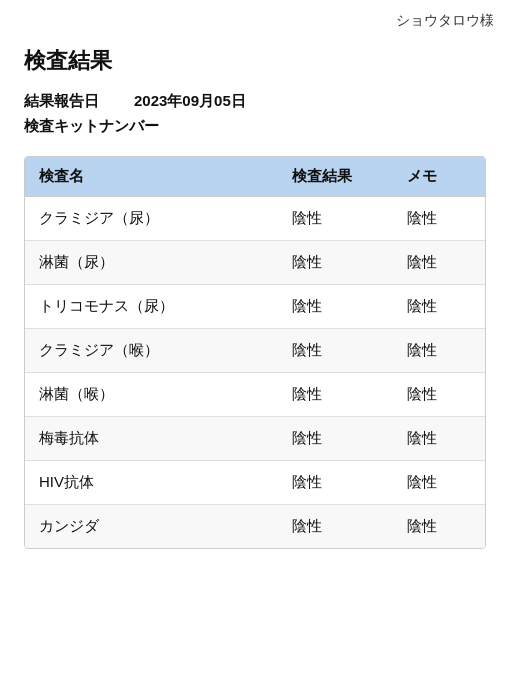  Describe the element at coordinates (255, 17) in the screenshot. I see `top-bar: ショウタロウ様` at that location.